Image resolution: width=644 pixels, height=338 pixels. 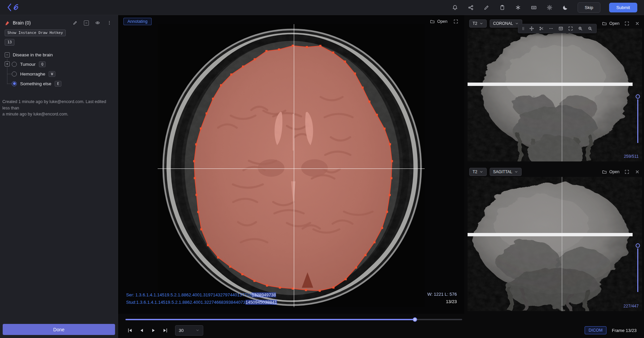 I want to click on dark-mode-moon-icon, so click(x=566, y=7).